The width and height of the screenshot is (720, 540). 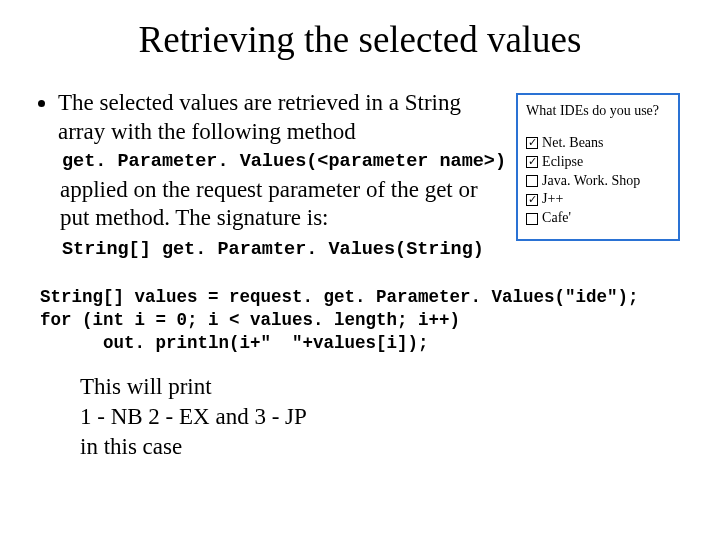 What do you see at coordinates (599, 200) in the screenshot?
I see `checkbox-option: J++` at bounding box center [599, 200].